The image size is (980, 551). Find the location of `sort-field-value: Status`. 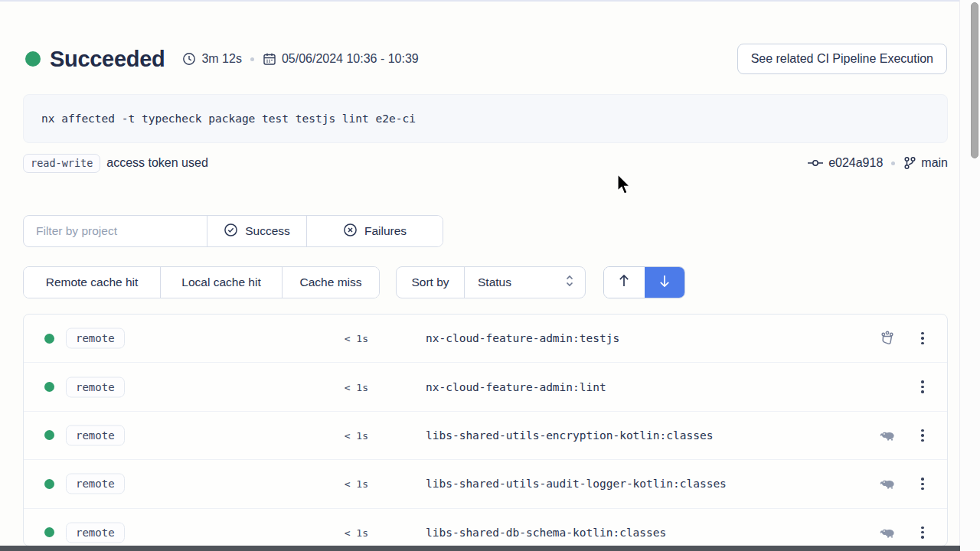

sort-field-value: Status is located at coordinates (495, 282).